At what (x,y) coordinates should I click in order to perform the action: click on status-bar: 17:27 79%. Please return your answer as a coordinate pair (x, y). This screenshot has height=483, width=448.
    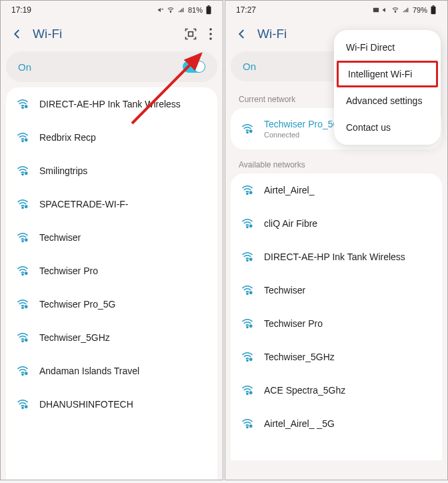
    Looking at the image, I should click on (336, 9).